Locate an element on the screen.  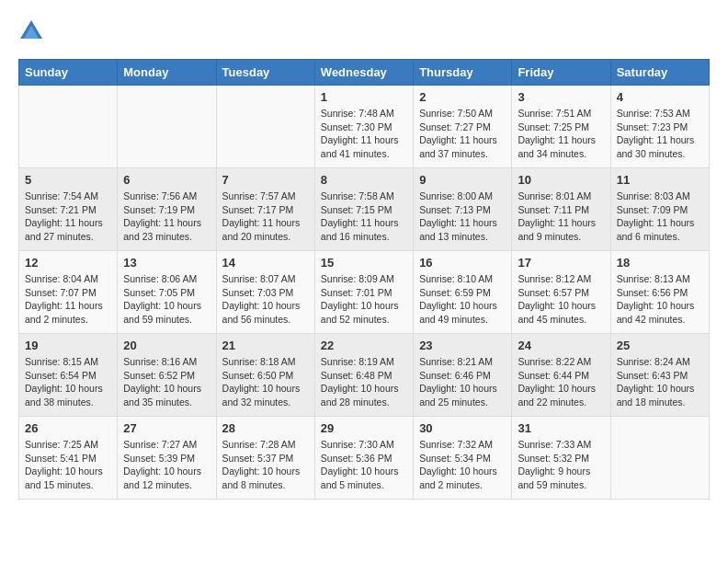
calendar-cell: 6Sunrise: 7:56 AMSunset: 7:19 PMDaylight… is located at coordinates (167, 210).